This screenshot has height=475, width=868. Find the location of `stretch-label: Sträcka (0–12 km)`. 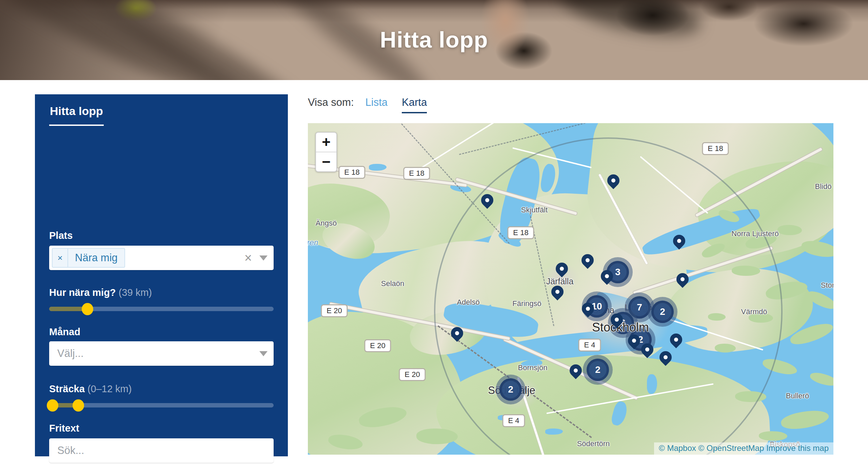

stretch-label: Sträcka (0–12 km) is located at coordinates (161, 389).